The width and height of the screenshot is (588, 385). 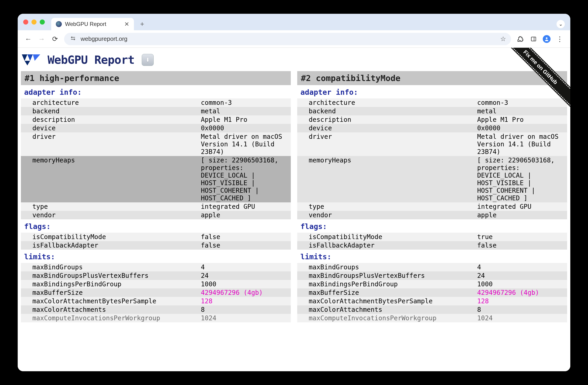 What do you see at coordinates (289, 39) in the screenshot?
I see `url-text: webgpureport.org` at bounding box center [289, 39].